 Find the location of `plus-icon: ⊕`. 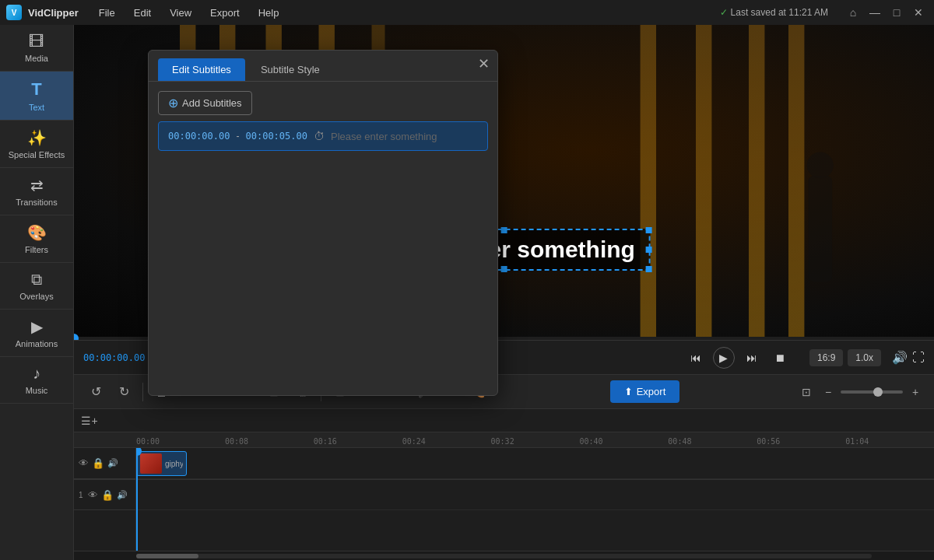

plus-icon: ⊕ is located at coordinates (173, 103).